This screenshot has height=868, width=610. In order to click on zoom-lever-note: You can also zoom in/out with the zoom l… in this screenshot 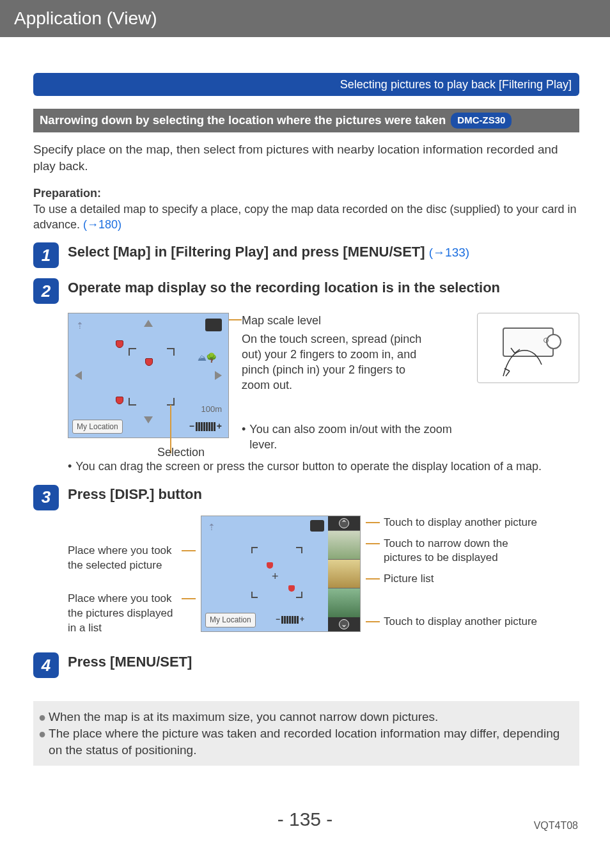, I will do `click(357, 438)`.